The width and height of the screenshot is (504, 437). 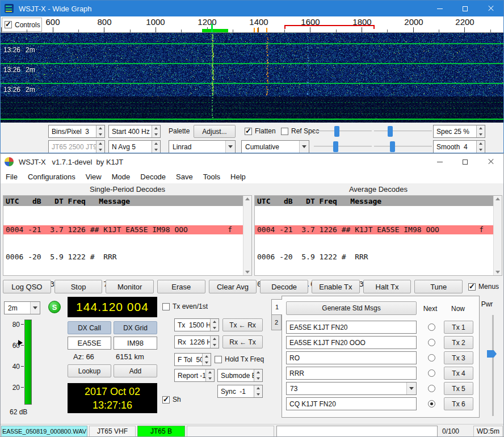 What do you see at coordinates (215, 132) in the screenshot?
I see `palette-adjust-button: Adjust...` at bounding box center [215, 132].